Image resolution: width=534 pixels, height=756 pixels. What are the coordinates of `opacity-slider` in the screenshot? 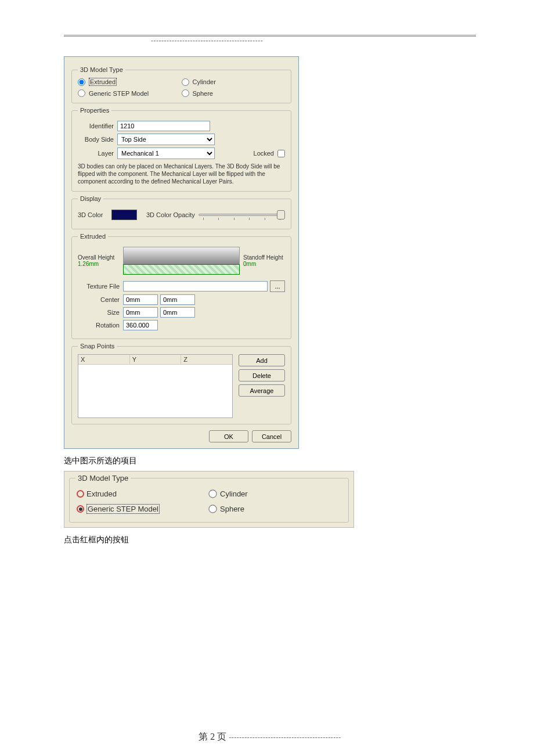 It's located at (241, 215).